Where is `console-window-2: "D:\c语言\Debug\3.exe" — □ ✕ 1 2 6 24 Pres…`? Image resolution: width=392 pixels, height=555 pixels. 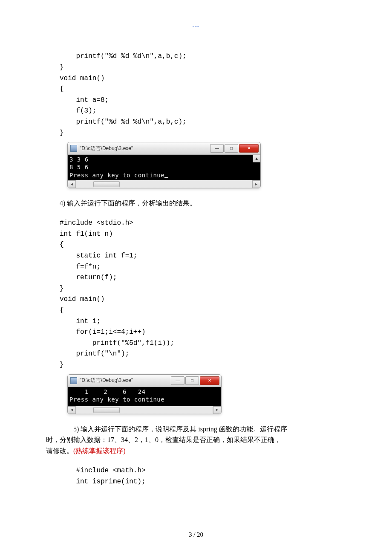 console-window-2: "D:\c语言\Debug\3.exe" — □ ✕ 1 2 6 24 Pres… is located at coordinates (144, 394).